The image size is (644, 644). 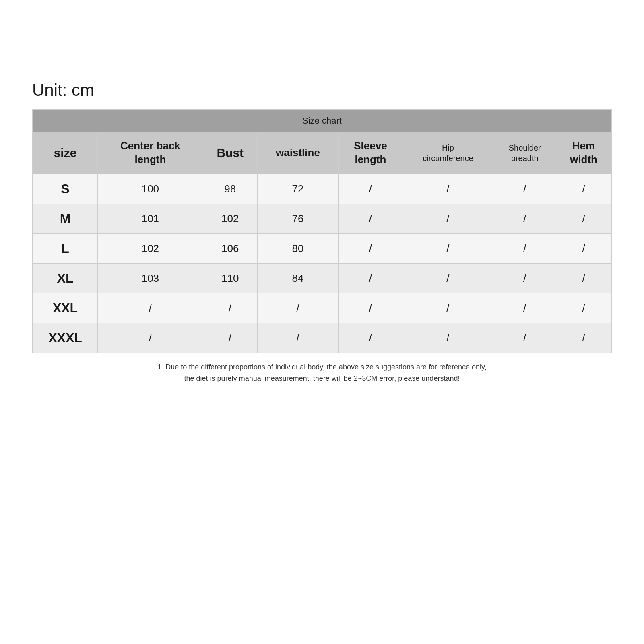 What do you see at coordinates (448, 153) in the screenshot?
I see `col-header-hip-circumference: Hipcircumference` at bounding box center [448, 153].